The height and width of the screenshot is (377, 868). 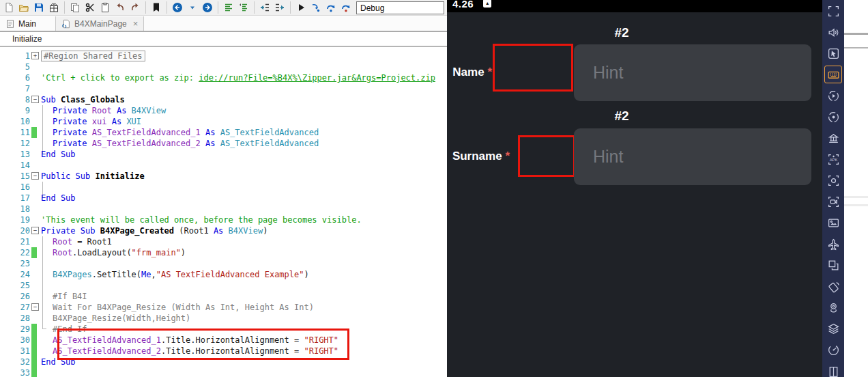 I want to click on screenshot-icon, so click(x=833, y=180).